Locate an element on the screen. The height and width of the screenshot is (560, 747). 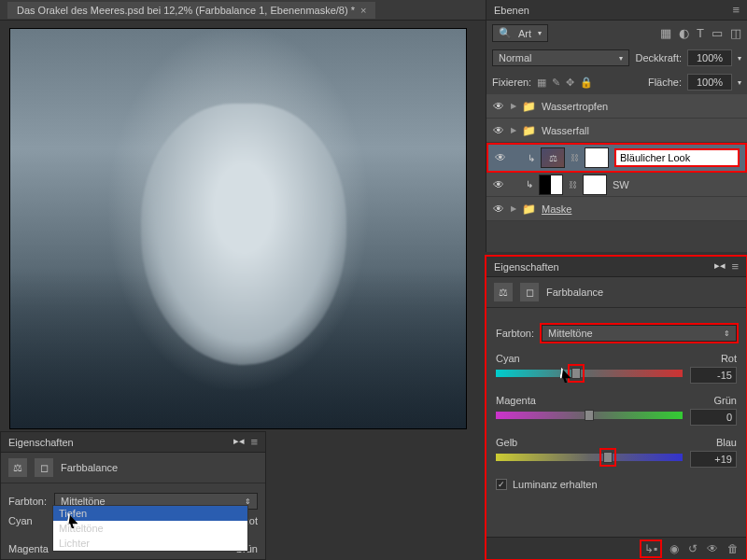
document-tab: Das Orakel des Meeres.psd bei 12,2% (Far… is located at coordinates (191, 10).